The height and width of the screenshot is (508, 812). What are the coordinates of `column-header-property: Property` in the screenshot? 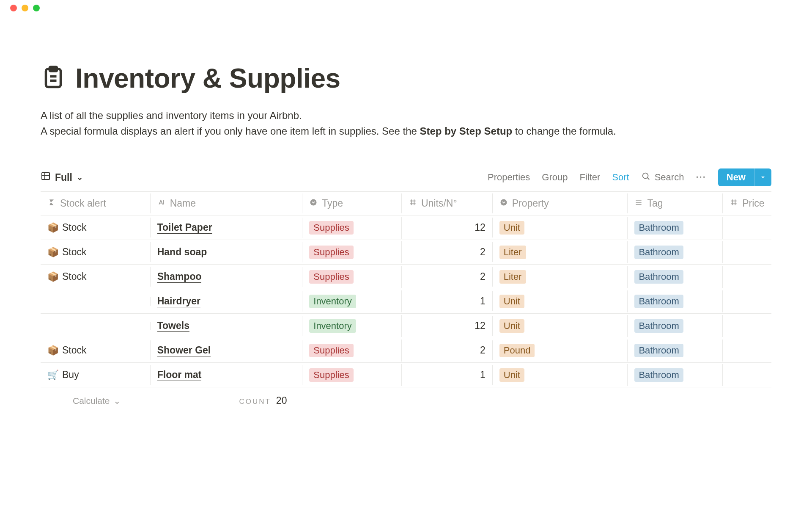 It's located at (560, 203).